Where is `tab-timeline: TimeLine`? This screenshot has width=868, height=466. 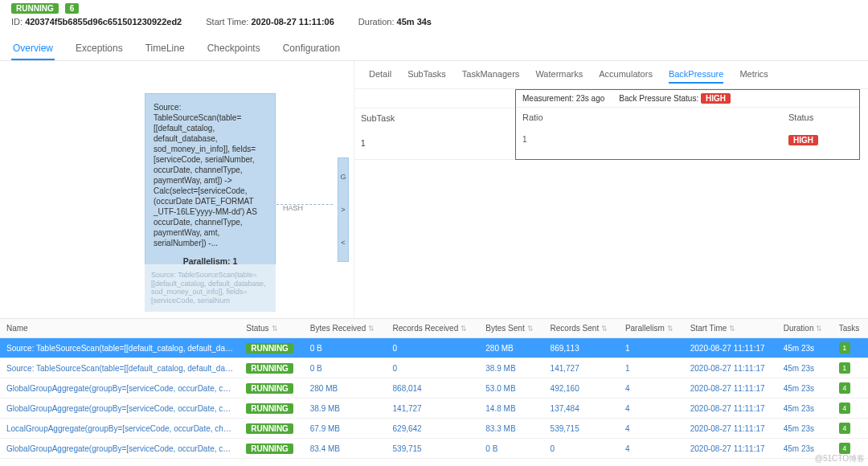
tab-timeline: TimeLine is located at coordinates (166, 49).